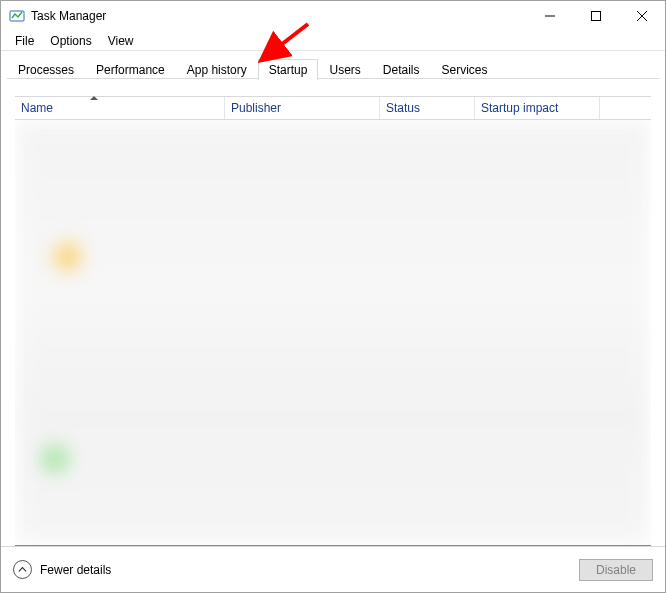 The image size is (666, 593). I want to click on sort-ascending-icon, so click(94, 98).